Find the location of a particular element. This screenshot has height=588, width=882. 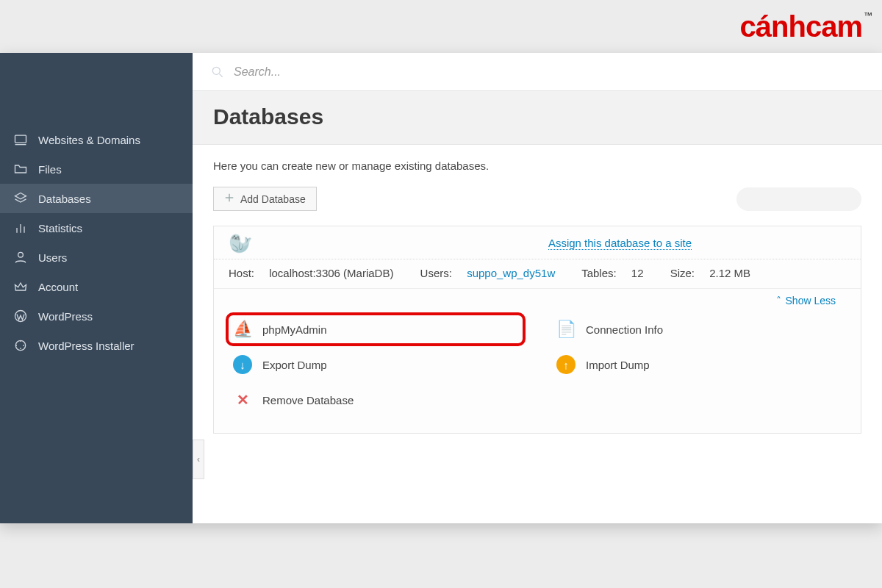

sidebar-item-label: Statistics is located at coordinates (60, 228).